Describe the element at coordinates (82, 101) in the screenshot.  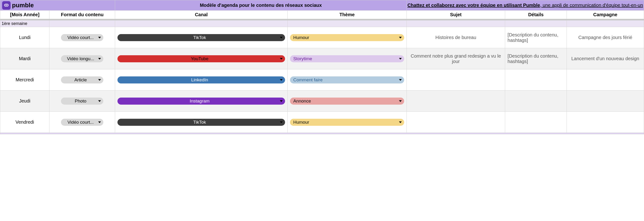
I see `format-dropdown: Photo` at that location.